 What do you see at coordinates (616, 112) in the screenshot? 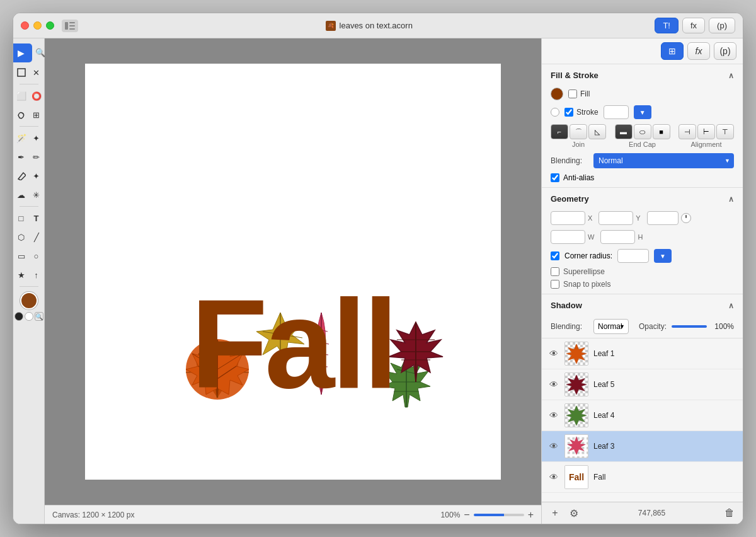
I see `stroke-value-input: 1` at bounding box center [616, 112].